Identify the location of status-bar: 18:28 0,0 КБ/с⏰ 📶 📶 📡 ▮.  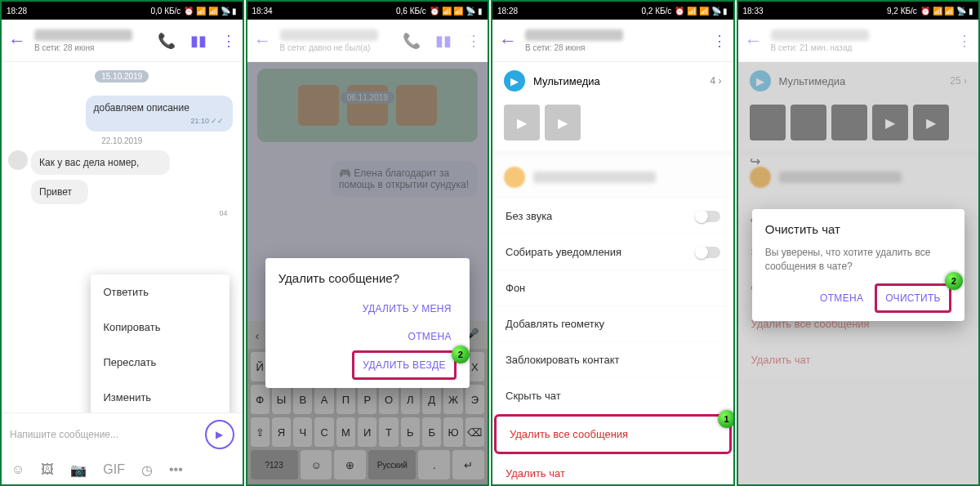
(122, 11).